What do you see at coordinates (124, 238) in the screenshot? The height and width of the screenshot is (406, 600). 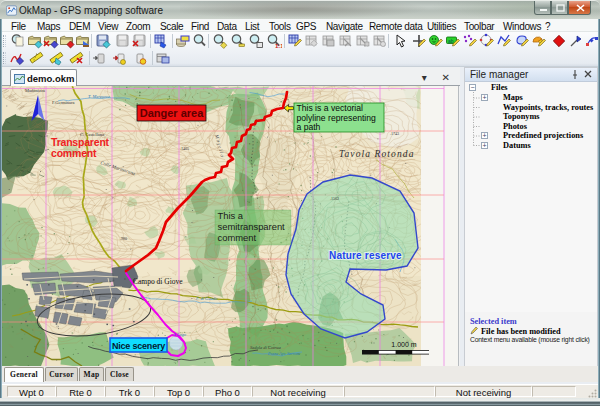 I see `svg-text: .980` at bounding box center [124, 238].